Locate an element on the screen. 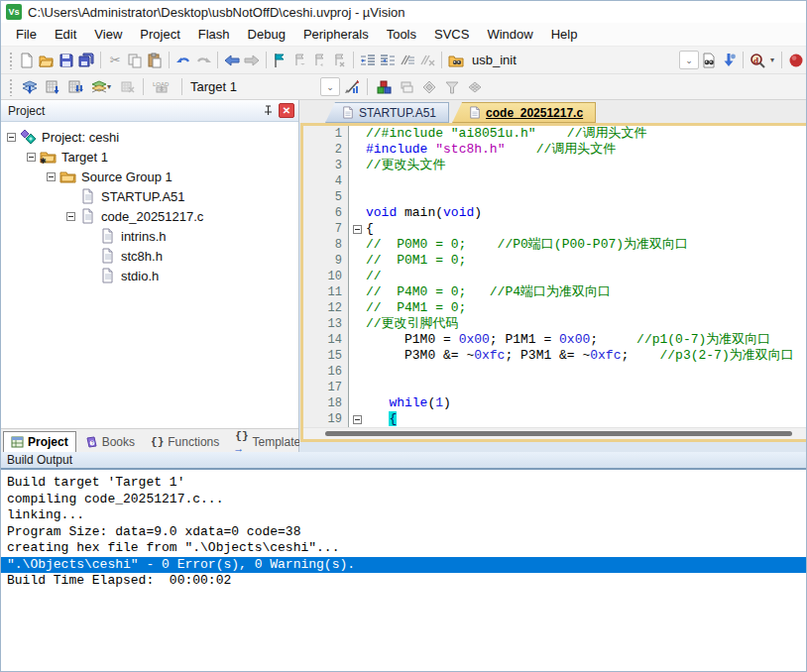 The width and height of the screenshot is (807, 672). manage-components-button is located at coordinates (383, 87).